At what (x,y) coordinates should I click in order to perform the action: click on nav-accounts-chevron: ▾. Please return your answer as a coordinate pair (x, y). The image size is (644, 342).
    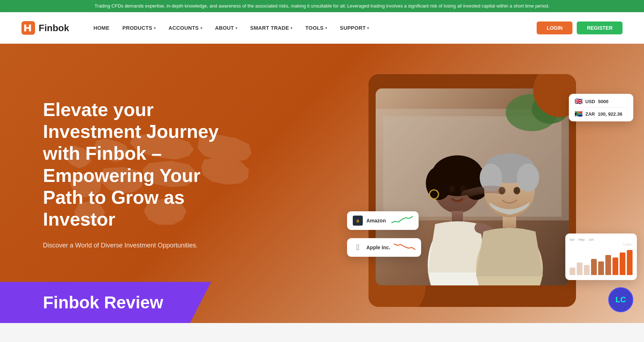
    Looking at the image, I should click on (201, 28).